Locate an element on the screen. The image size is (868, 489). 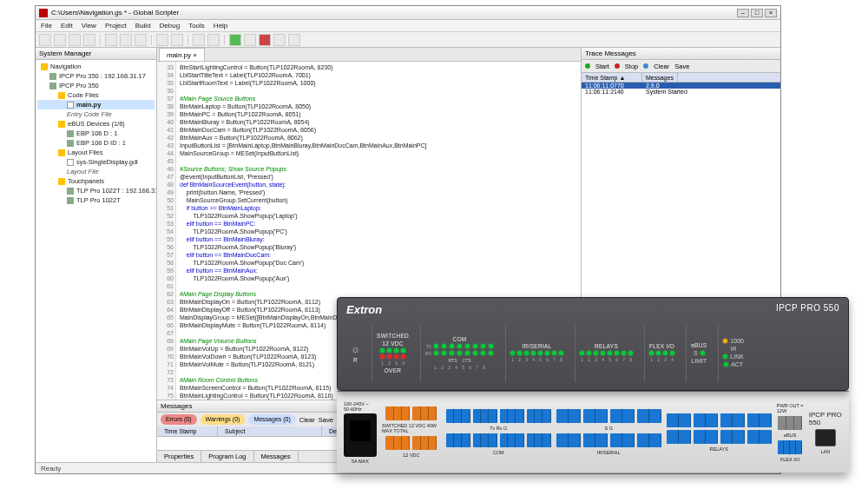
window-title: C:\Users\Navigation.gs * - Global Script… is located at coordinates (394, 12).